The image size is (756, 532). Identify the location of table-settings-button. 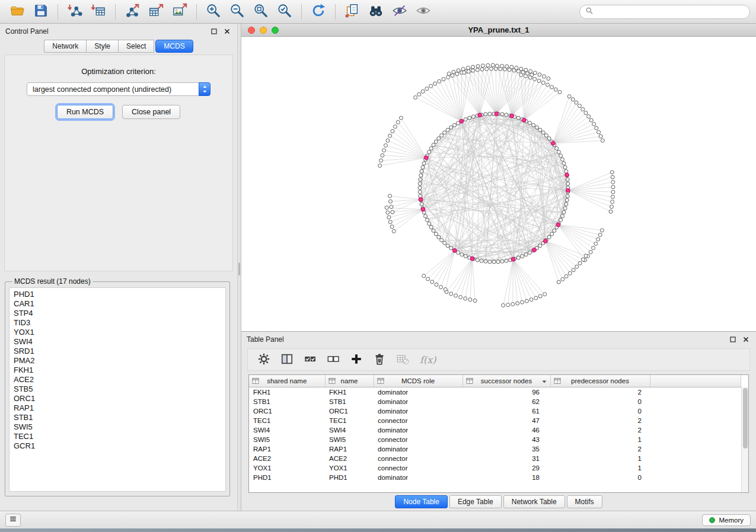
(264, 360).